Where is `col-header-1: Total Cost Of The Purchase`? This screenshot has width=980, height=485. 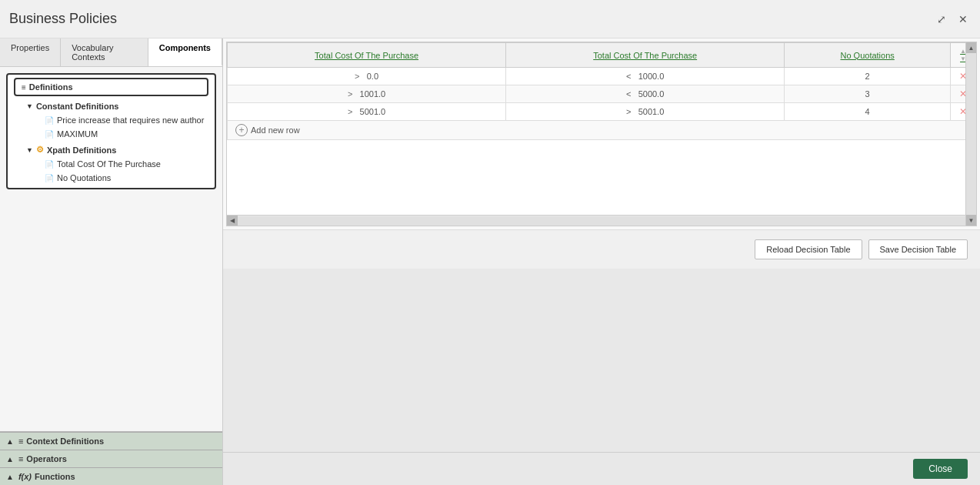
col-header-1: Total Cost Of The Purchase is located at coordinates (367, 55).